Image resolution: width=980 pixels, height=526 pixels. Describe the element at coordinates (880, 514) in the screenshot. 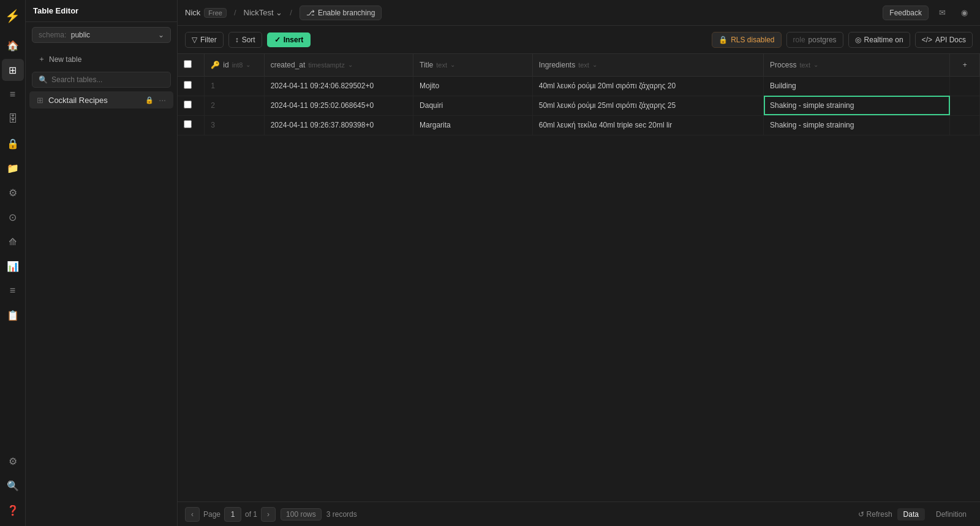

I see `refresh-label: Refresh` at that location.